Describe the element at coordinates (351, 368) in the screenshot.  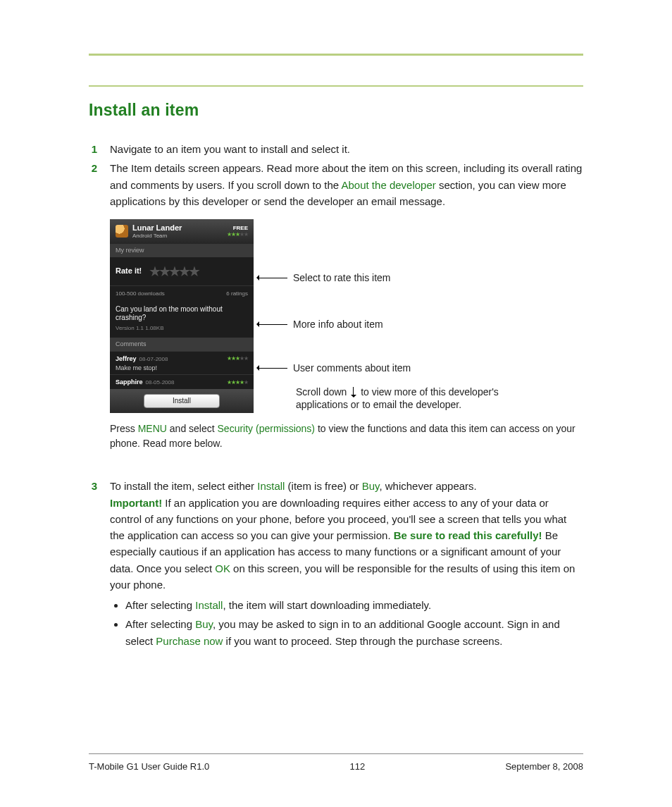
I see `callout-comments: User comments about item` at that location.